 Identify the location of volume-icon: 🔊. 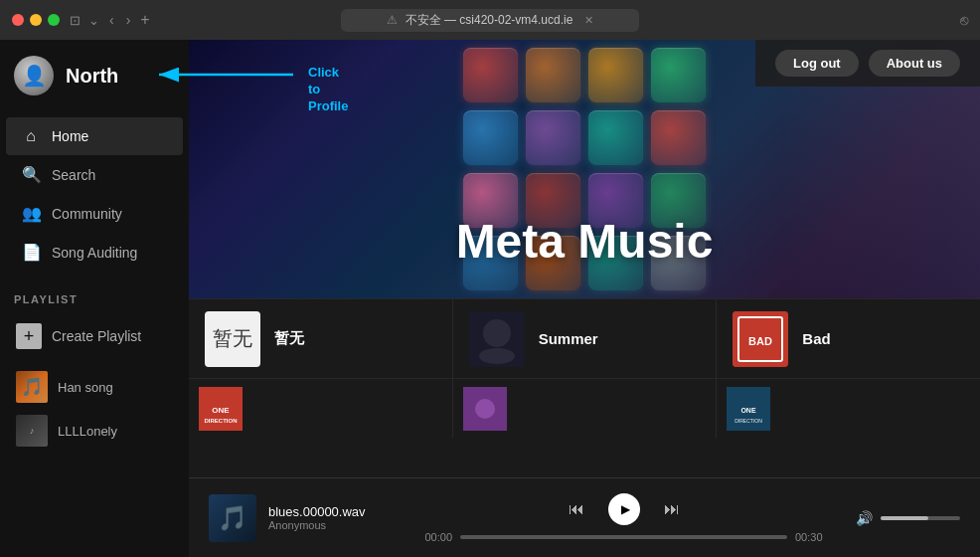
(865, 518).